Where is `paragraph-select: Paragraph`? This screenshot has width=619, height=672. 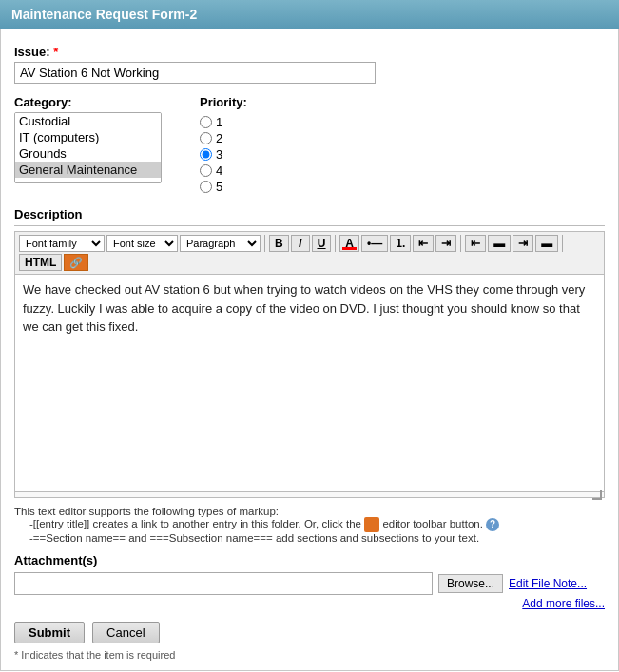 paragraph-select: Paragraph is located at coordinates (221, 243).